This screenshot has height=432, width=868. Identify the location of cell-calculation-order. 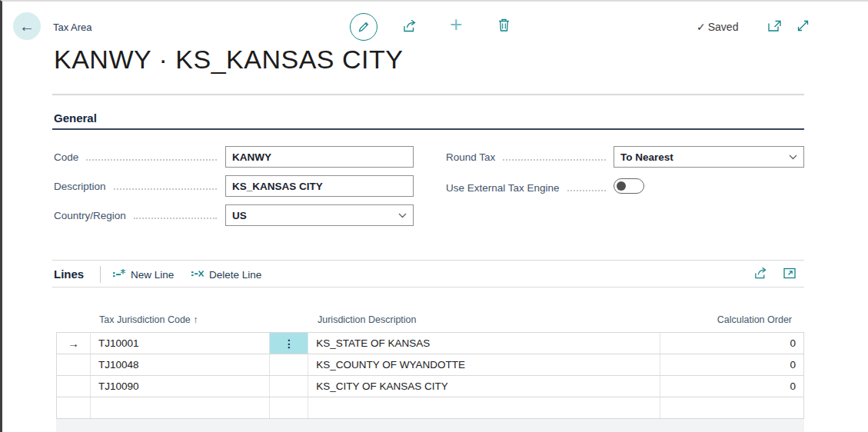
(732, 407).